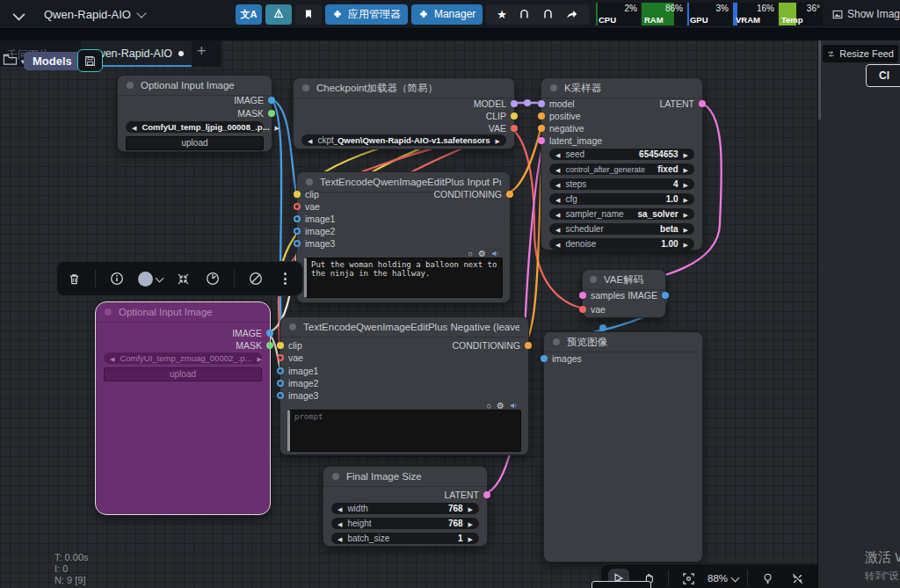 The width and height of the screenshot is (900, 588). What do you see at coordinates (183, 408) in the screenshot?
I see `node-optional-input-image-2-bypassed: Optional Input Image IMAGE MASK ComfyUI_…` at bounding box center [183, 408].